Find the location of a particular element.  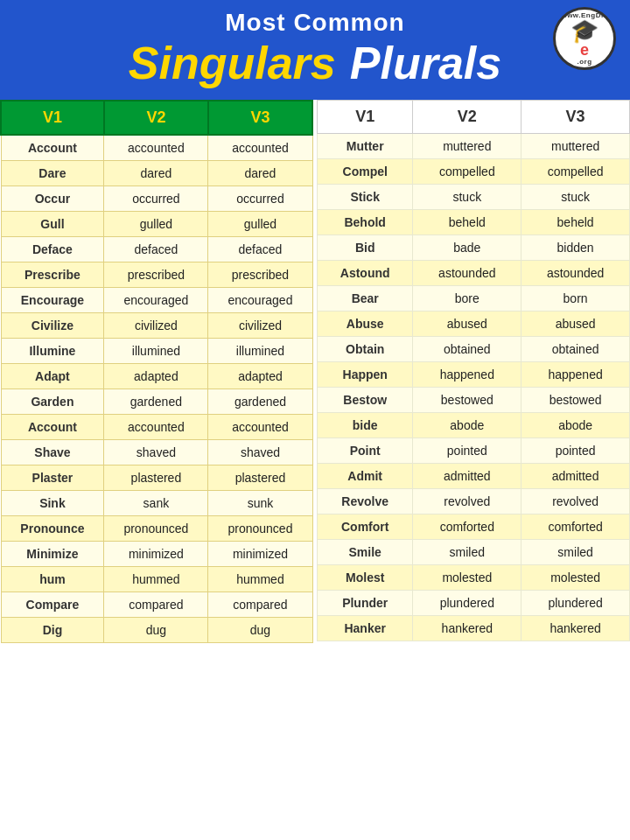

v2-cell: illumined is located at coordinates (156, 352).